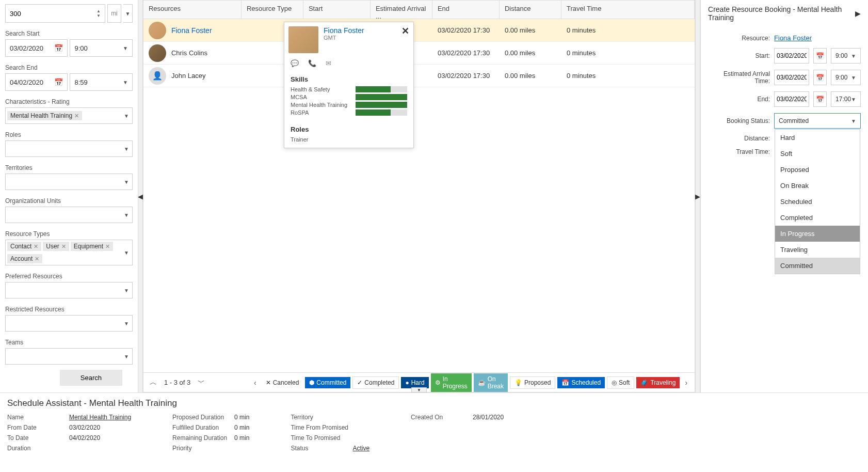  Describe the element at coordinates (36, 82) in the screenshot. I see `search-end-date: 04/02/2020📅` at that location.